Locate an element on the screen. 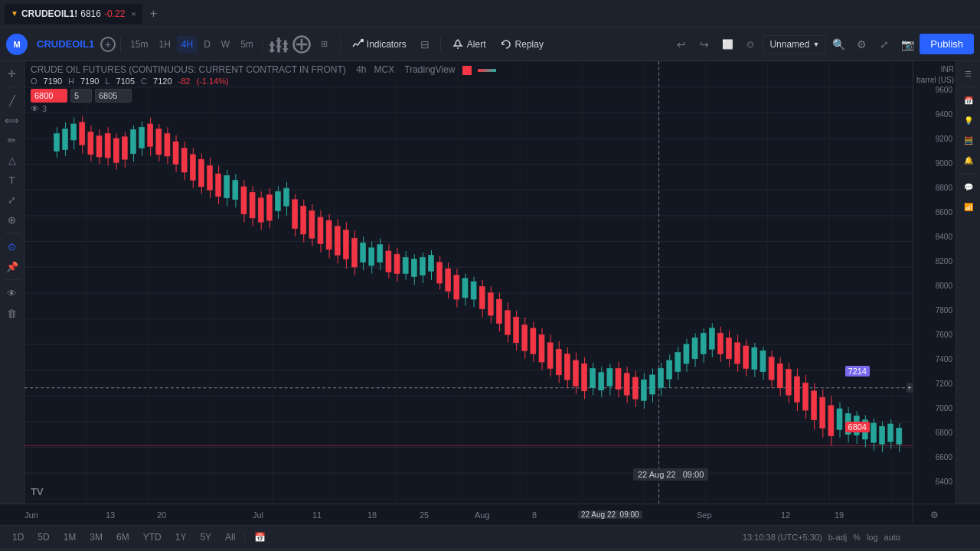  text-tool: T is located at coordinates (12, 180).